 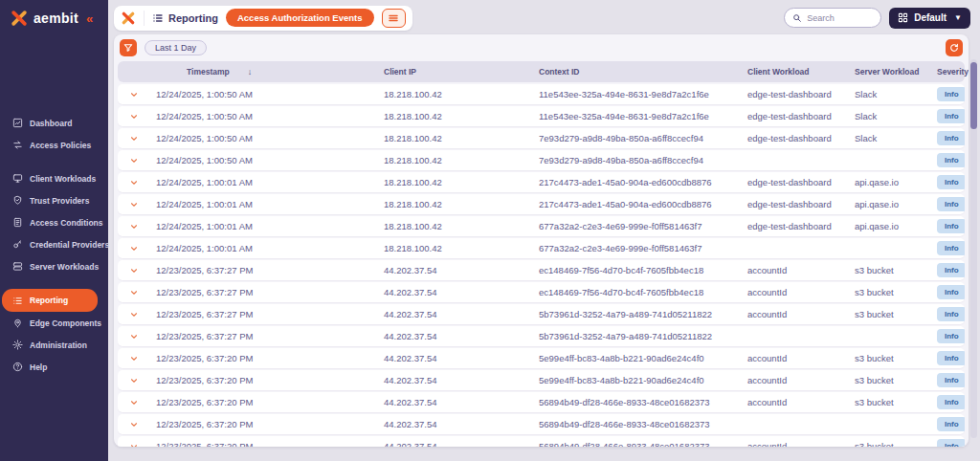 What do you see at coordinates (54, 323) in the screenshot?
I see `sidebar-item-edge-components: Edge Components` at bounding box center [54, 323].